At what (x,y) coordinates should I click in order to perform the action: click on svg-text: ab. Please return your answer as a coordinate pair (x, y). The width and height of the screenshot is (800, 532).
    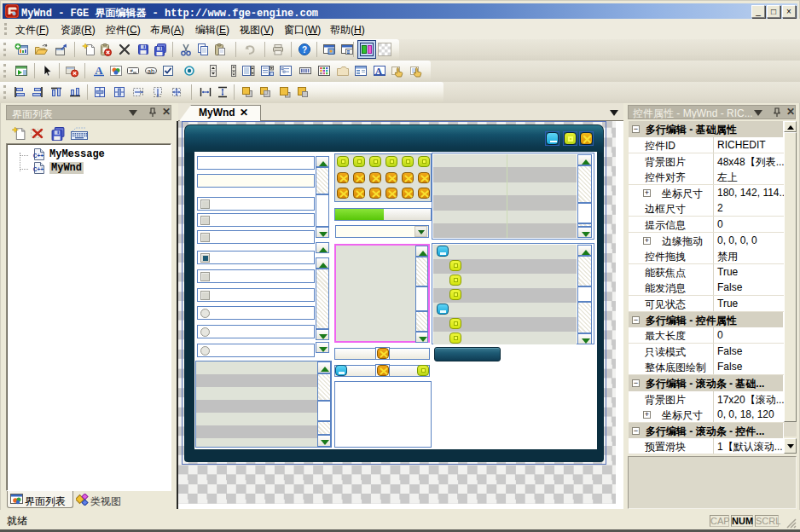
    Looking at the image, I should click on (151, 72).